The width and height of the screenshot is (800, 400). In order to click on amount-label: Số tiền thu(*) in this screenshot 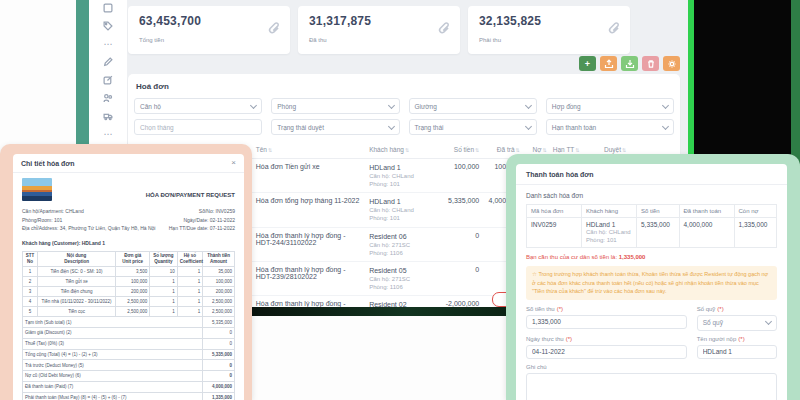, I will do `click(606, 309)`.